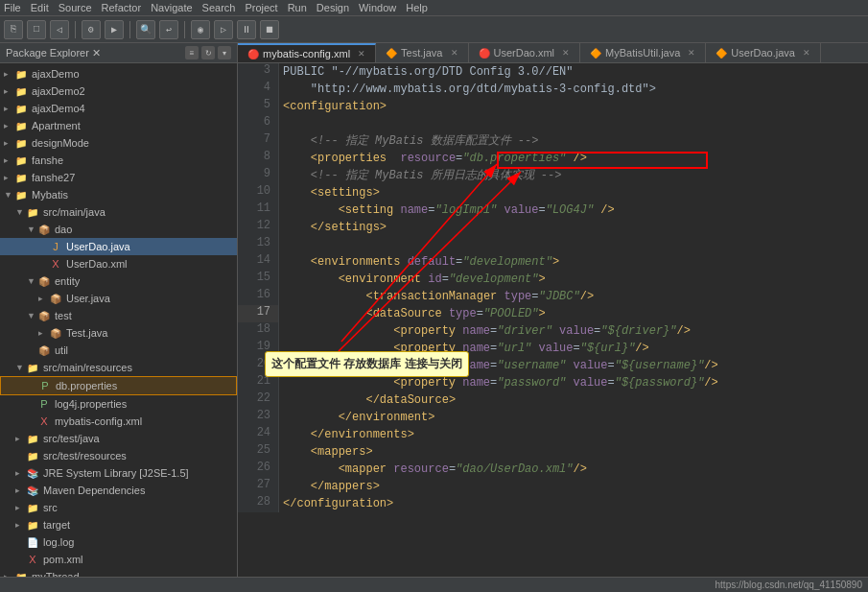 The image size is (868, 592). What do you see at coordinates (259, 348) in the screenshot?
I see `line-number-19: 19` at bounding box center [259, 348].